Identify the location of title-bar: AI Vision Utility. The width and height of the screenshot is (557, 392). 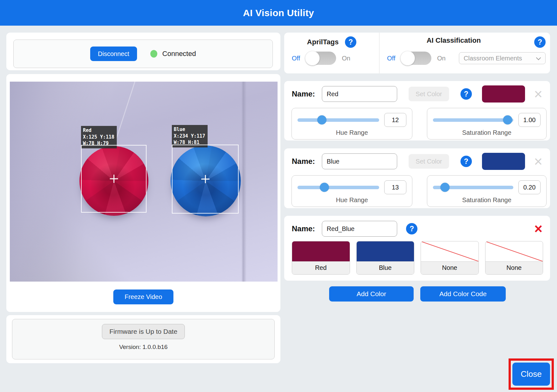
(278, 13).